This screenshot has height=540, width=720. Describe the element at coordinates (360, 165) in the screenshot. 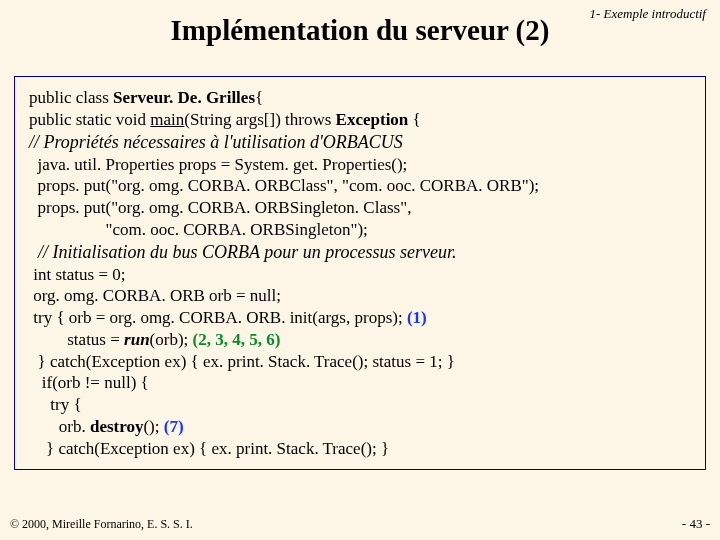

I see `code-line: java. util. Properties props = System. g…` at that location.